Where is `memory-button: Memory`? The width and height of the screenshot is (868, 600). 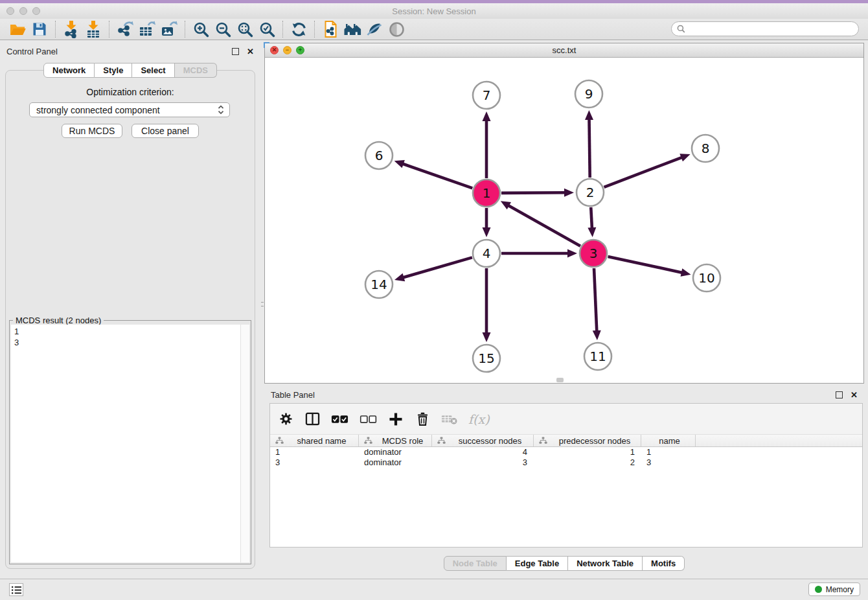
memory-button: Memory is located at coordinates (834, 590).